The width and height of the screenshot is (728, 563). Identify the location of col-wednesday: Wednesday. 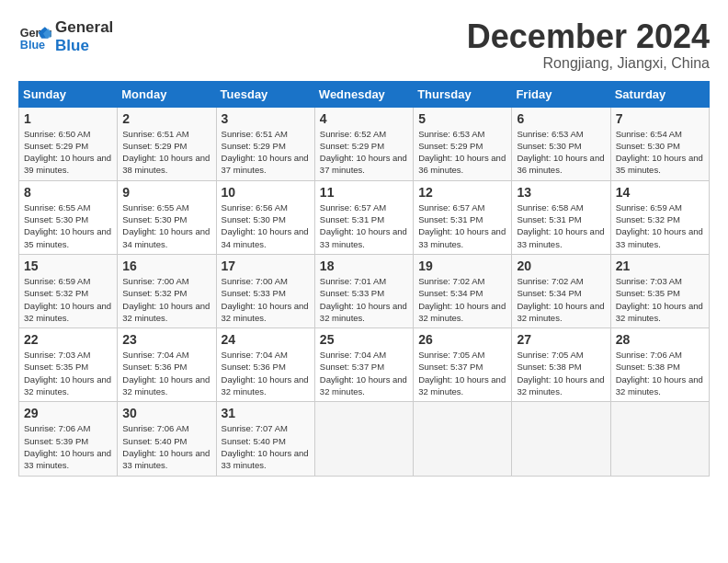
(364, 94).